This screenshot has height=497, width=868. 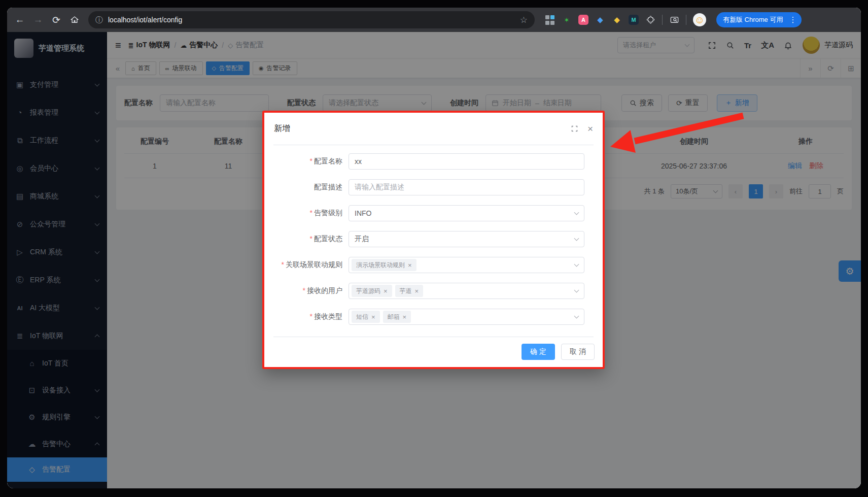 I want to click on form-row-config-status: *配置状态 开启, so click(x=428, y=239).